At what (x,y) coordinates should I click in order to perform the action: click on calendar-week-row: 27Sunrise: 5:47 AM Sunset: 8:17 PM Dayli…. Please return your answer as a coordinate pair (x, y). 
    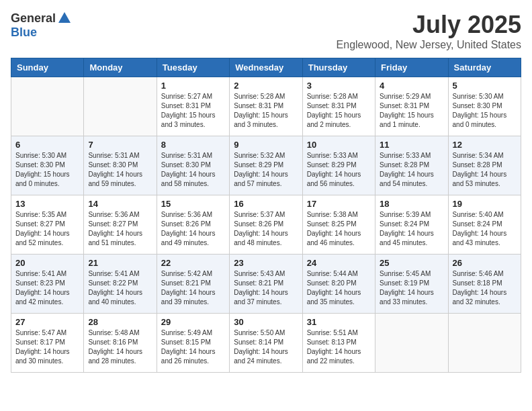
    Looking at the image, I should click on (266, 343).